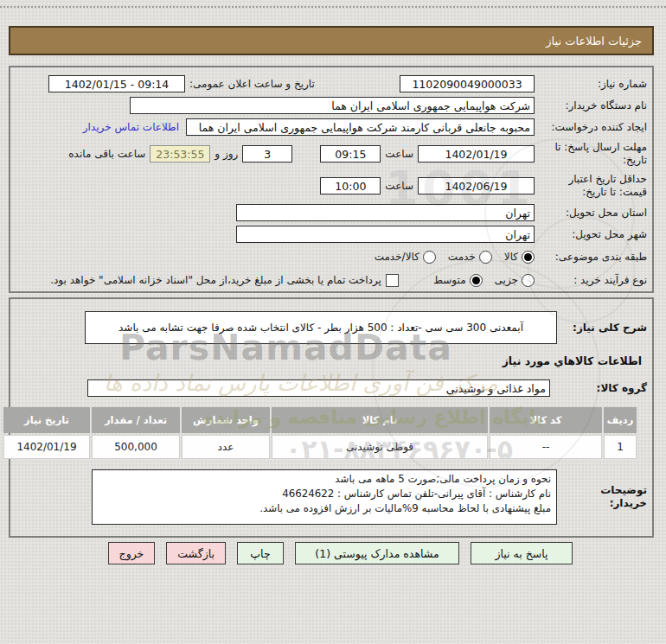 The image size is (666, 644). What do you see at coordinates (227, 154) in the screenshot?
I see `days-and-label: روز و` at bounding box center [227, 154].